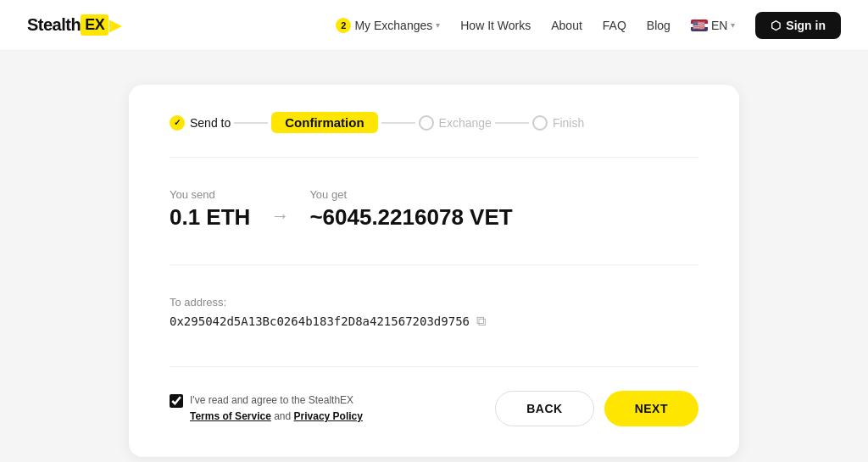 The image size is (868, 462). Describe the element at coordinates (455, 123) in the screenshot. I see `step-exchange: Exchange` at that location.